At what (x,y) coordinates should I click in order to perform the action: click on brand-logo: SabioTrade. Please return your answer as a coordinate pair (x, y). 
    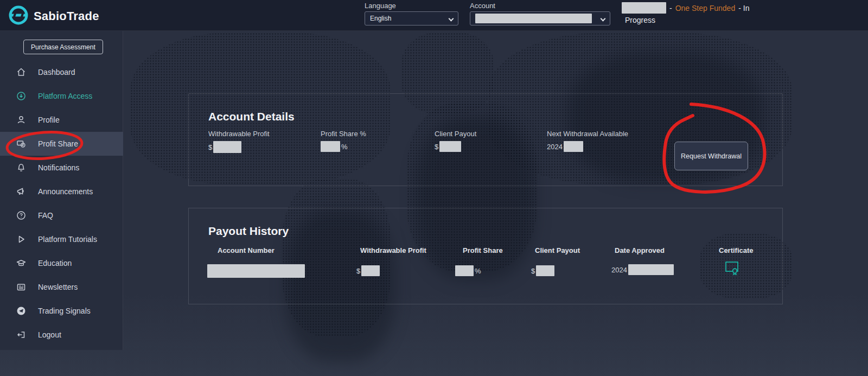
    Looking at the image, I should click on (54, 16).